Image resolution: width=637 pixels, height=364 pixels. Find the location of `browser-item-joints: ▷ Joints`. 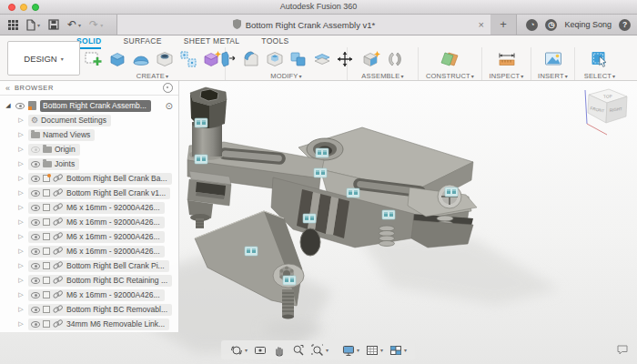

browser-item-joints: ▷ Joints is located at coordinates (89, 164).